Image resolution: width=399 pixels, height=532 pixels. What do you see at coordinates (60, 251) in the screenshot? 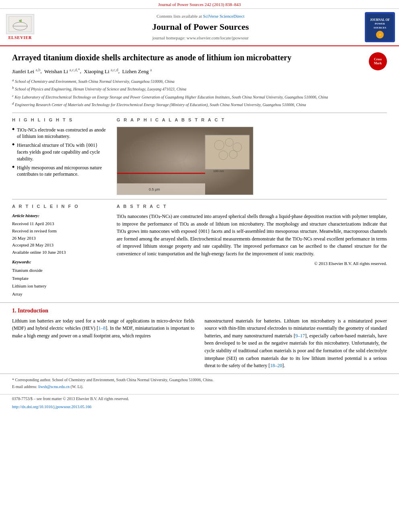
I see `article-info-col: A R T I C L E I N F O Article history: R…` at bounding box center [60, 251].